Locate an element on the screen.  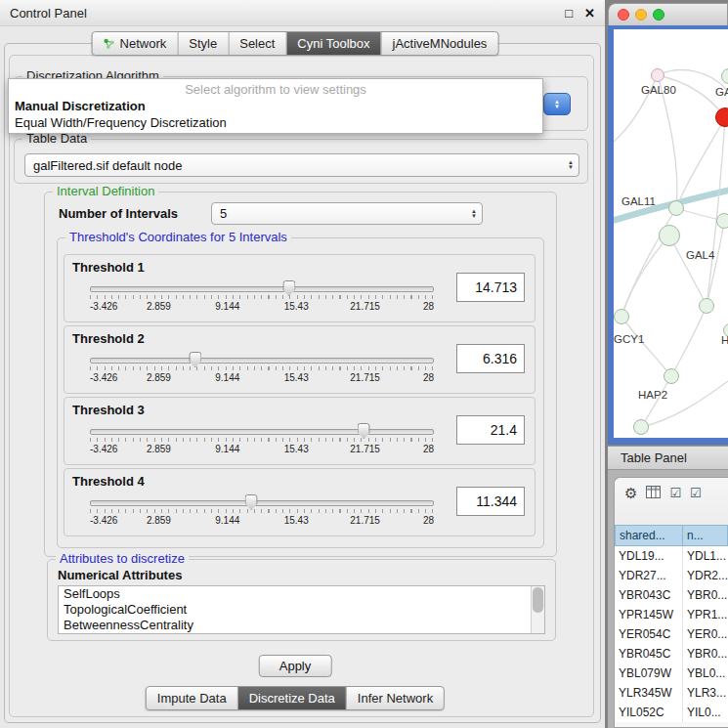
attribute-item: SelfLoops is located at coordinates (301, 594).